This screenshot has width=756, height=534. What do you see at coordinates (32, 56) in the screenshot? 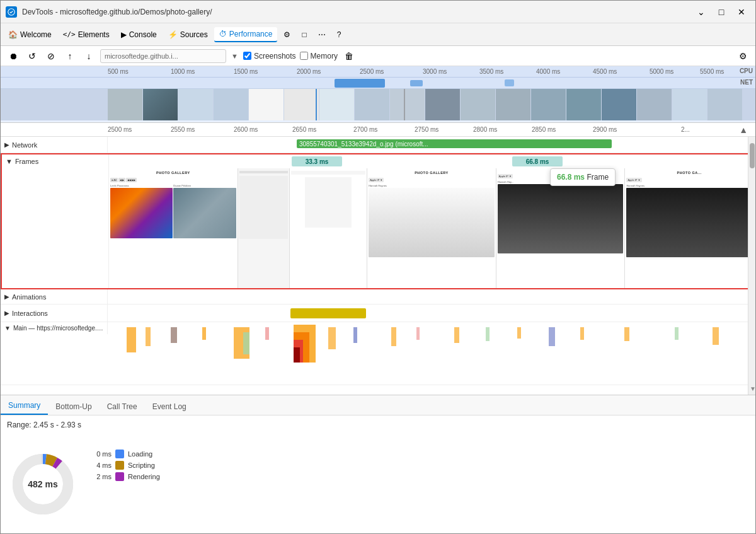
I see `reload-button: ↺` at bounding box center [32, 56].